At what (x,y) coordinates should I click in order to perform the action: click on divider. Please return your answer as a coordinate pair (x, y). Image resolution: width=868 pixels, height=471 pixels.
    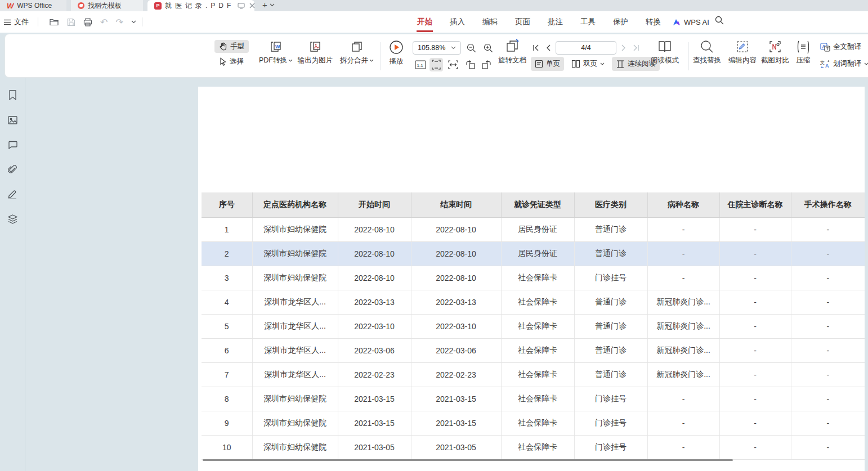
    Looking at the image, I should click on (689, 56).